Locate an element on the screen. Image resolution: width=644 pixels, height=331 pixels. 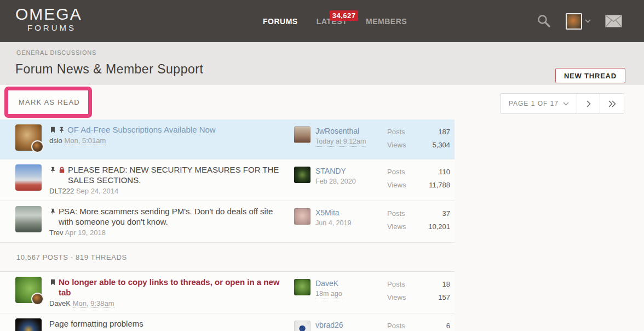
breadcrumb: GENERAL DISCUSSIONS is located at coordinates (56, 53).